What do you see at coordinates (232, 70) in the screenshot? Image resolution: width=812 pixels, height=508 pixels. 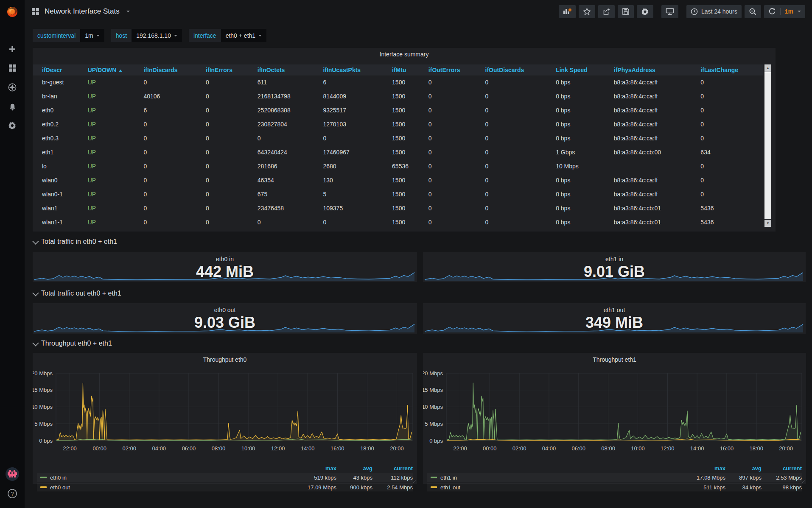 I see `column-header-ifInErrors: ifInErrors` at bounding box center [232, 70].